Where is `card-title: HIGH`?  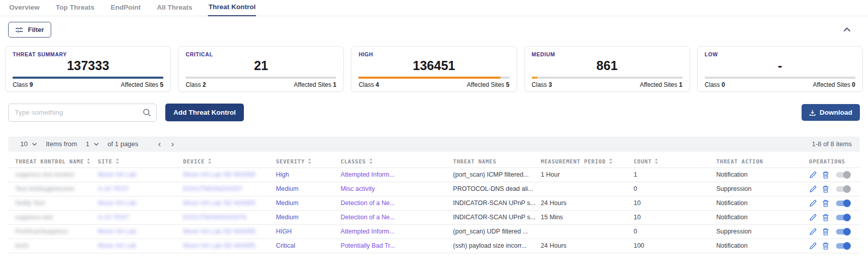
card-title: HIGH is located at coordinates (434, 54).